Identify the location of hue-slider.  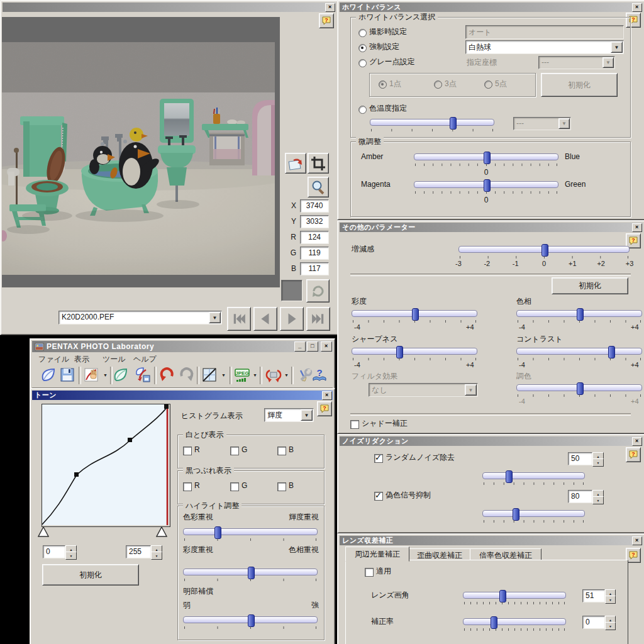
(579, 316).